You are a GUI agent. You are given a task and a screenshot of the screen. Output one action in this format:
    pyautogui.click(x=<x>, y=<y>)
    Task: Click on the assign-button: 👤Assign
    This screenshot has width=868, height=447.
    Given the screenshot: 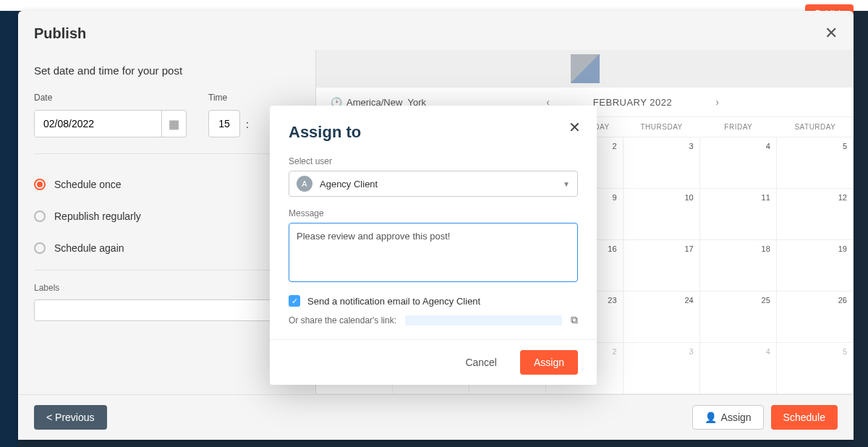 What is the action you would take?
    pyautogui.click(x=728, y=417)
    